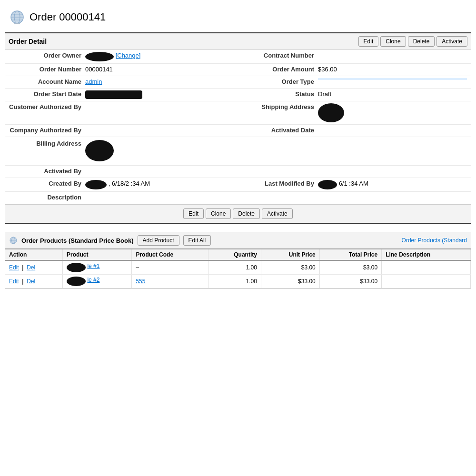 This screenshot has height=476, width=476. Describe the element at coordinates (170, 282) in the screenshot. I see `row2-product-code: 555` at that location.